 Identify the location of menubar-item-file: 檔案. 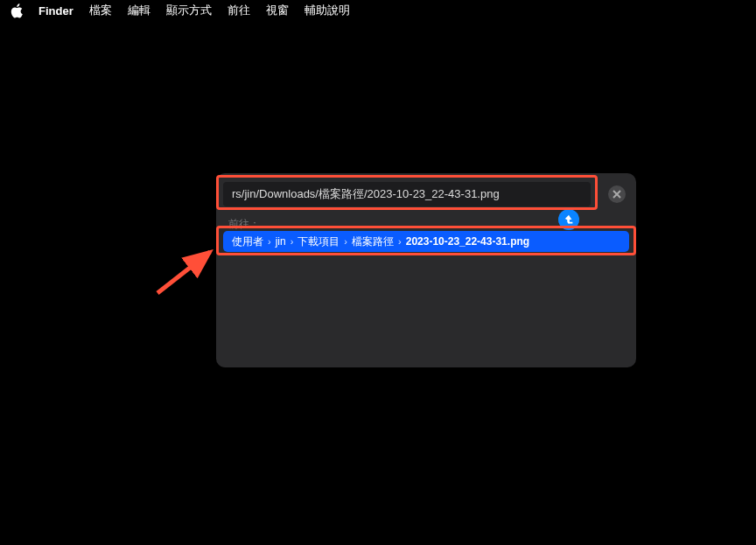
(101, 10).